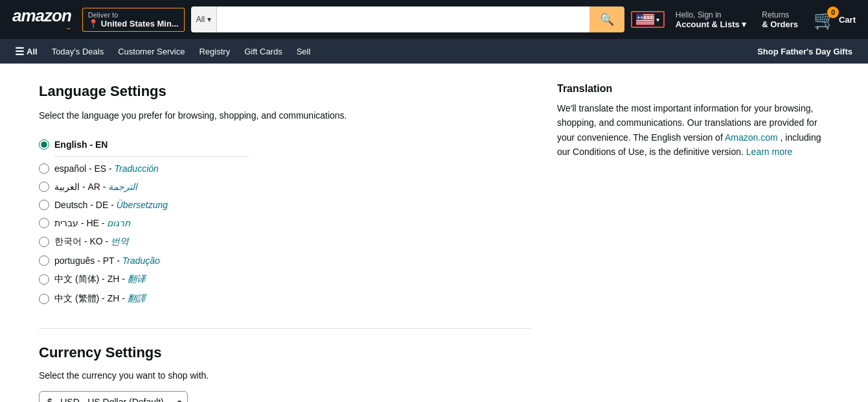  What do you see at coordinates (285, 115) in the screenshot?
I see `language-settings-desc: Select the language you prefer for brows…` at bounding box center [285, 115].